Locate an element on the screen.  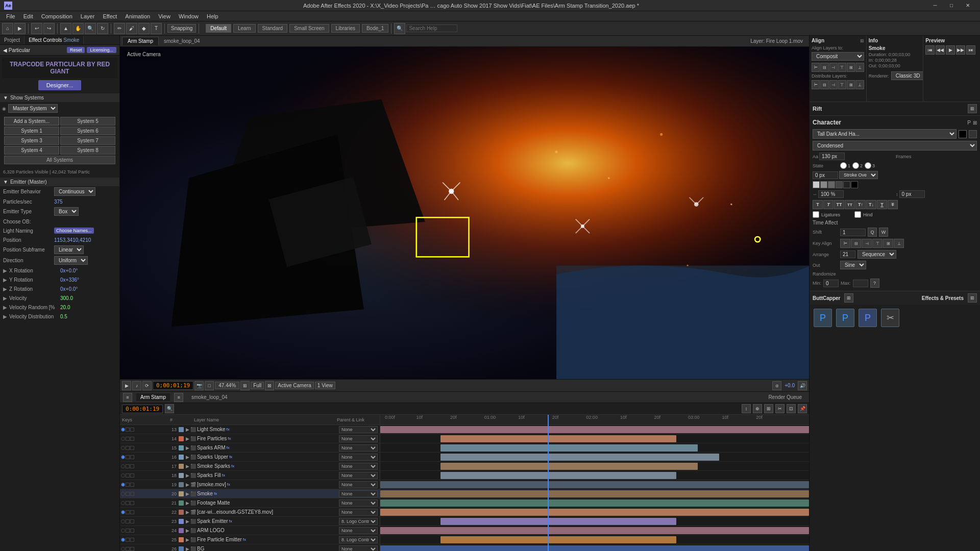
layer-expand-16: ▶ is located at coordinates (188, 457).